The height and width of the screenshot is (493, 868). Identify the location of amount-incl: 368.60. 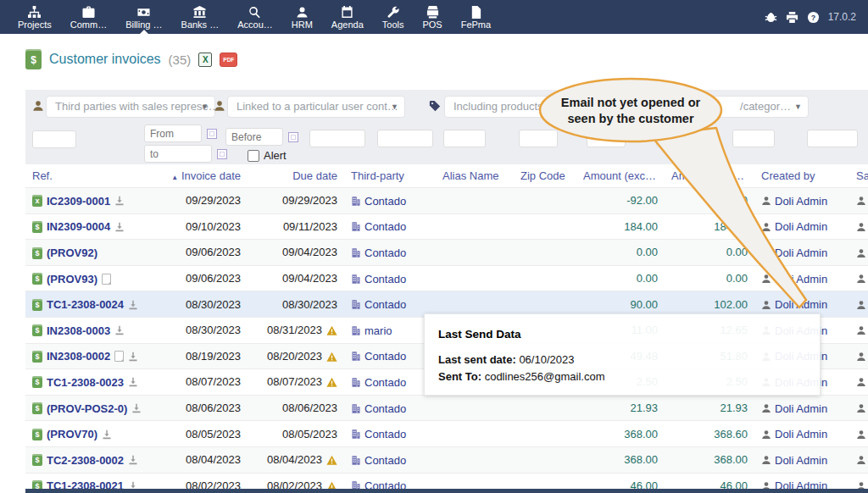
(731, 434).